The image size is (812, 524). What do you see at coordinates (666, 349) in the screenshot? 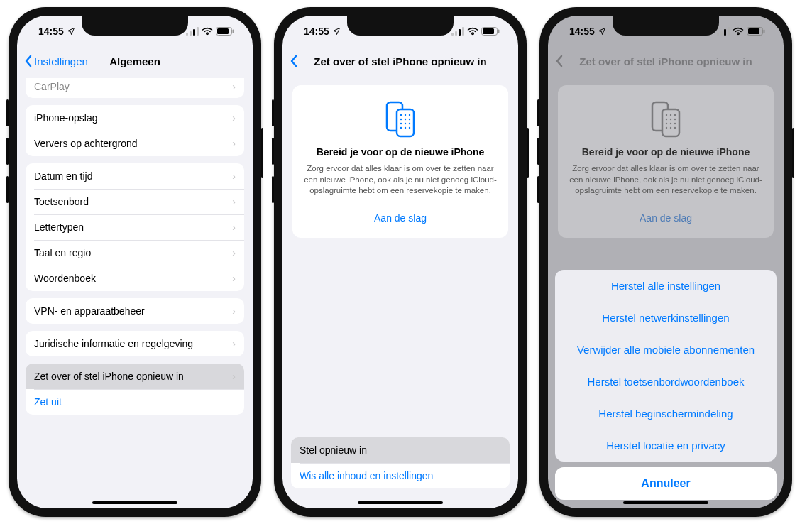
I see `sheet-remove-cellular-plans: Verwijder alle mobiele abonnementen` at bounding box center [666, 349].